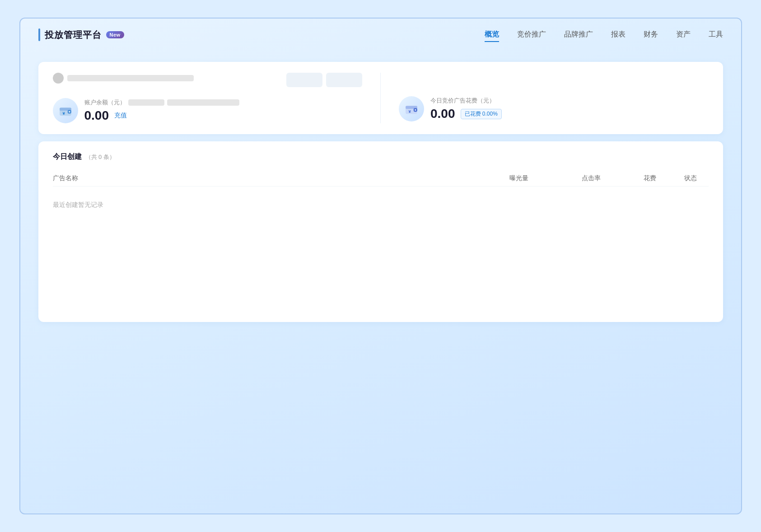 This screenshot has height=532, width=761. Describe the element at coordinates (73, 35) in the screenshot. I see `platform-name: 投放管理平台` at that location.